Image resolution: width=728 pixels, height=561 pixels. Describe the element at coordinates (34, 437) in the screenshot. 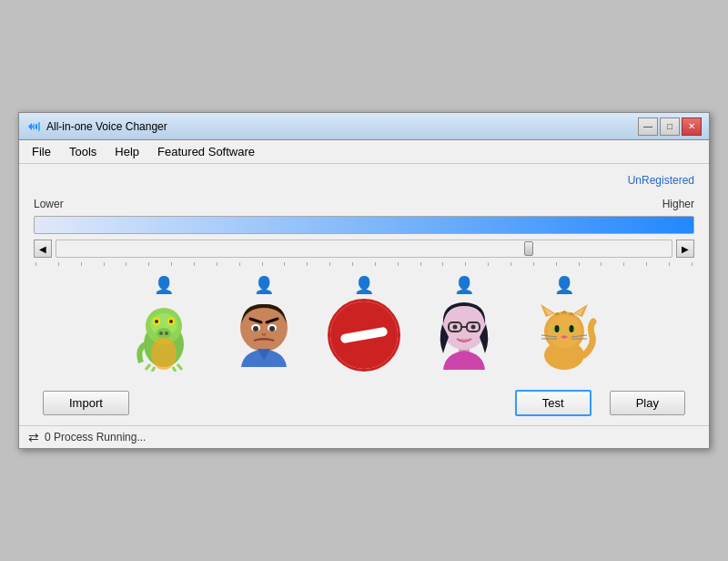

I see `status-icon: ⇄` at that location.